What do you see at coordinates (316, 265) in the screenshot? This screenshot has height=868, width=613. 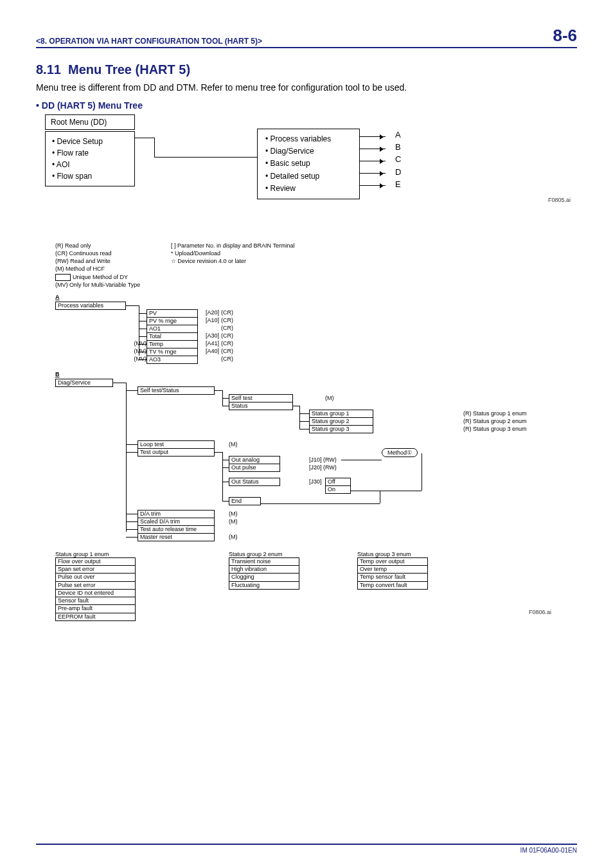 I see `legend: (R) Read only(CR) Continuous read(RW) Re…` at bounding box center [316, 265].